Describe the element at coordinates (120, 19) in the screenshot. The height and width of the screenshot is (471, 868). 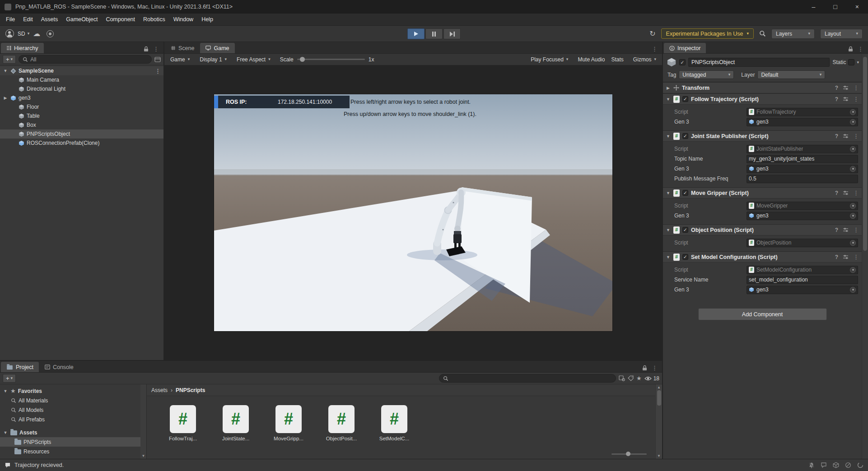
I see `menu-component: Component` at that location.